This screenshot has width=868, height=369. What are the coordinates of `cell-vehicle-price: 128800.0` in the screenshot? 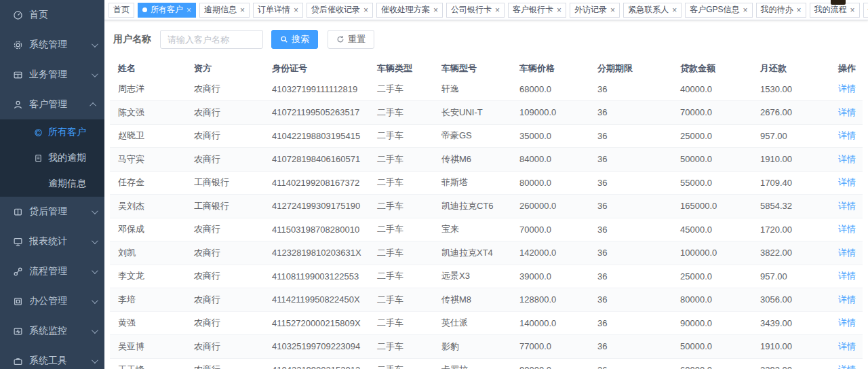 It's located at (551, 300).